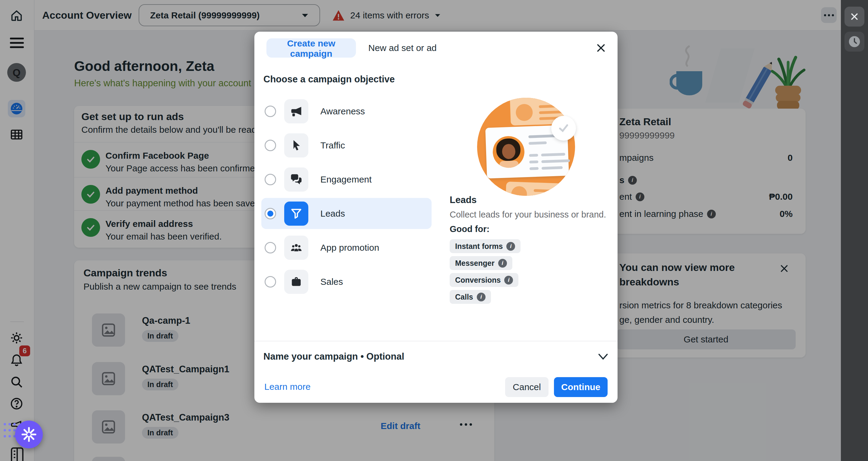  What do you see at coordinates (346, 213) in the screenshot?
I see `objective-leads: Leads` at bounding box center [346, 213].